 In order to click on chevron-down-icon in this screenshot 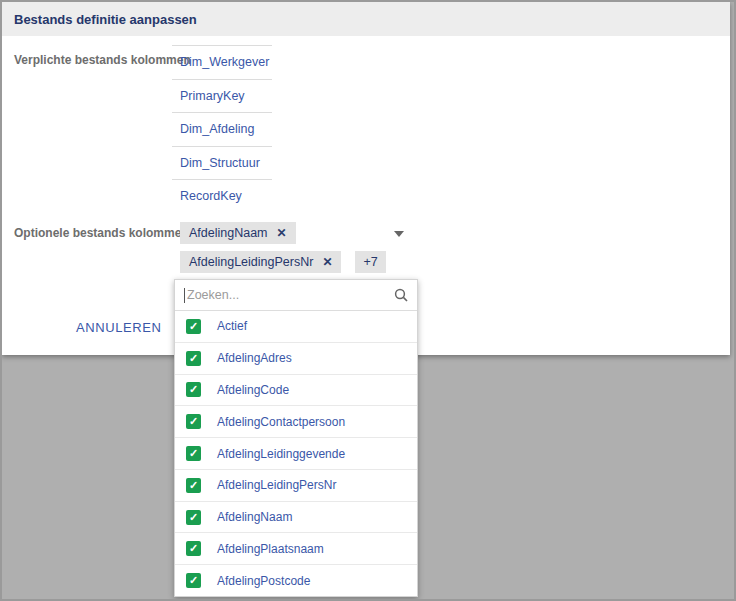, I will do `click(399, 234)`.